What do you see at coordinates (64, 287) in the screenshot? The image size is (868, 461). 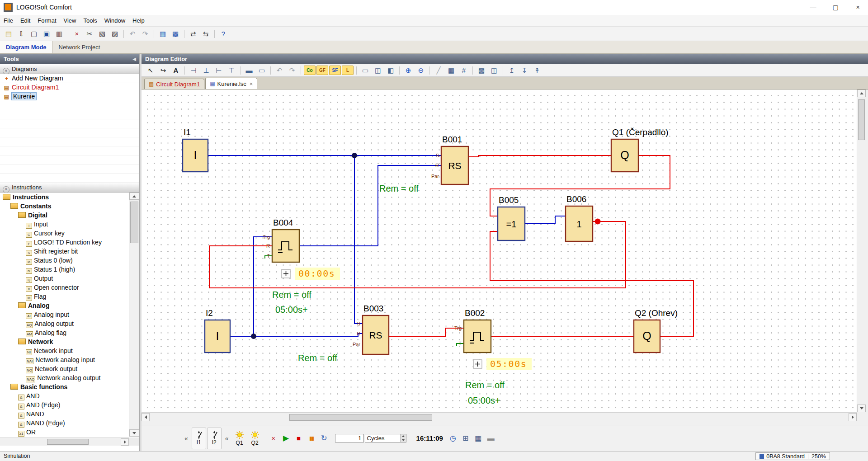 I see `tree-item-open-connector: XOpen connector` at bounding box center [64, 287].